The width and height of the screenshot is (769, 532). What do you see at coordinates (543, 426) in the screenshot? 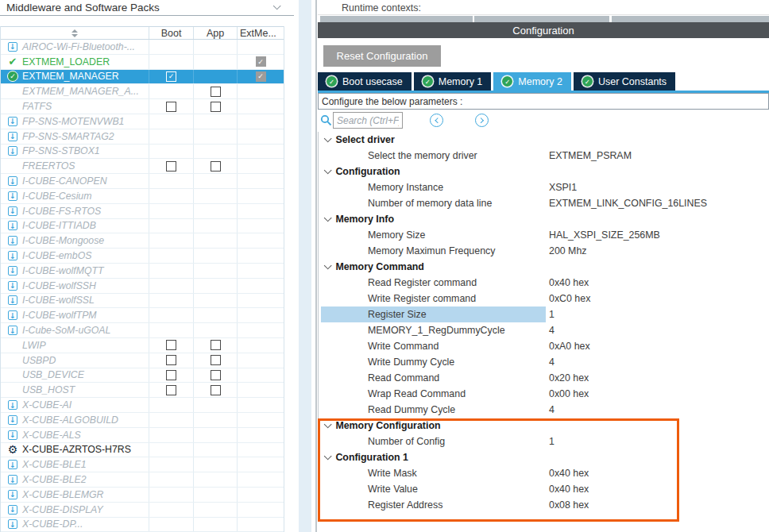
I see `parameter-section-row: Memory Configuration` at bounding box center [543, 426].